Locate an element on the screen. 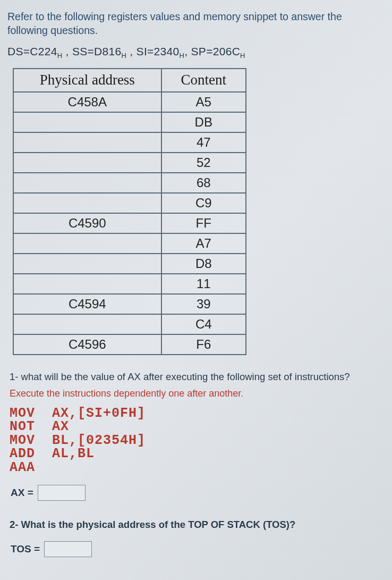  reg-sp: SP=206CH is located at coordinates (218, 51).